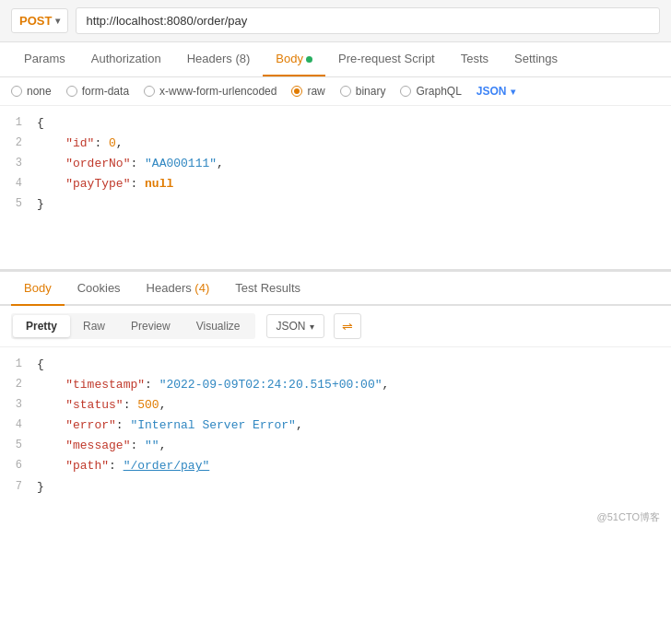 The image size is (671, 644). What do you see at coordinates (100, 289) in the screenshot?
I see `response-tab-cookies: Cookies` at bounding box center [100, 289].